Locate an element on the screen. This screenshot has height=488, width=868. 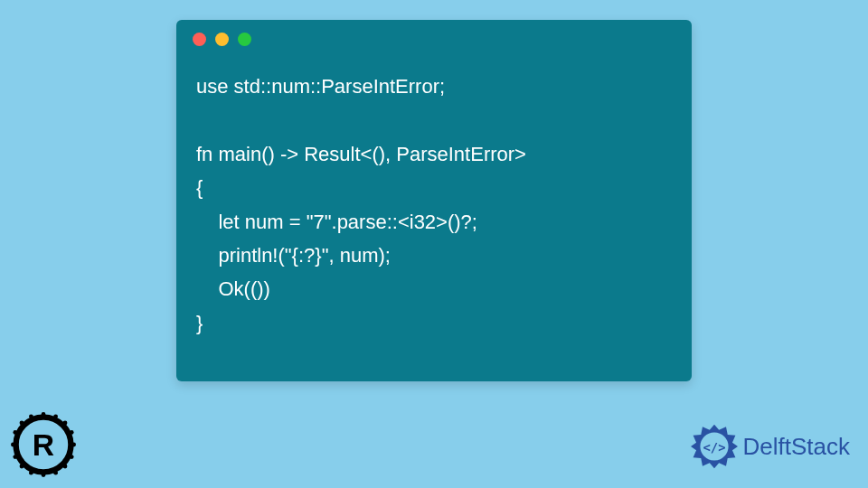
delftstack-brand-text: DelftStack is located at coordinates (797, 446).